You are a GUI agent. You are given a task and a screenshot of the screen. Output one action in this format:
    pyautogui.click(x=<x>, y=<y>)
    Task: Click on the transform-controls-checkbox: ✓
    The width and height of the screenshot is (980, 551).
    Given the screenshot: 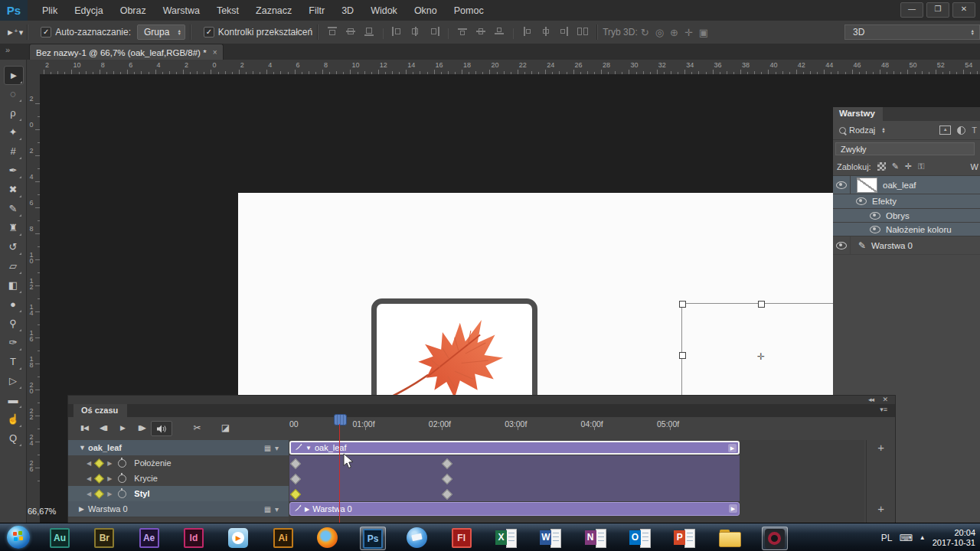 What is the action you would take?
    pyautogui.click(x=209, y=32)
    